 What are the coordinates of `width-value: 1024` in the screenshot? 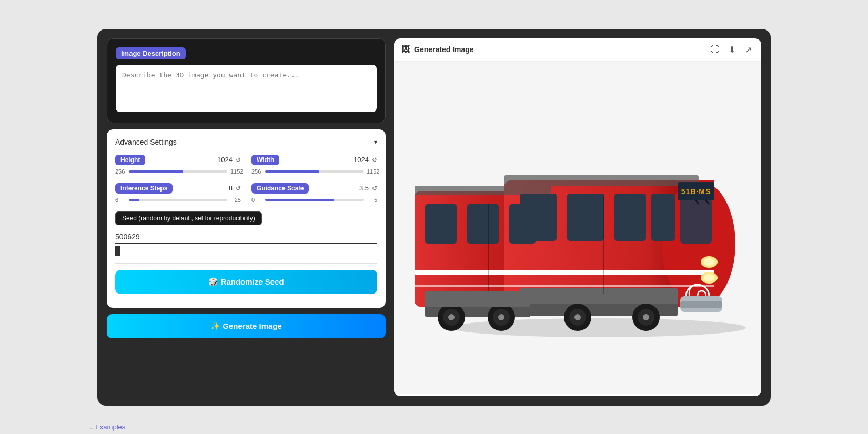 It's located at (361, 160).